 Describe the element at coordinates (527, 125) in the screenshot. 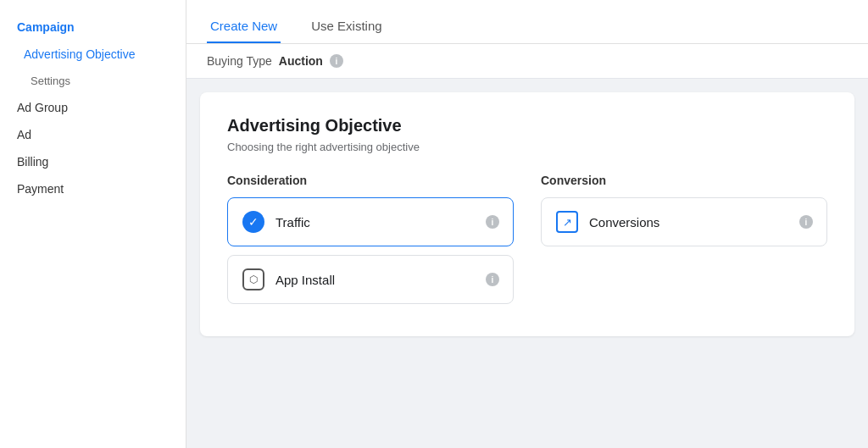

I see `section-title: Advertising Objective` at that location.